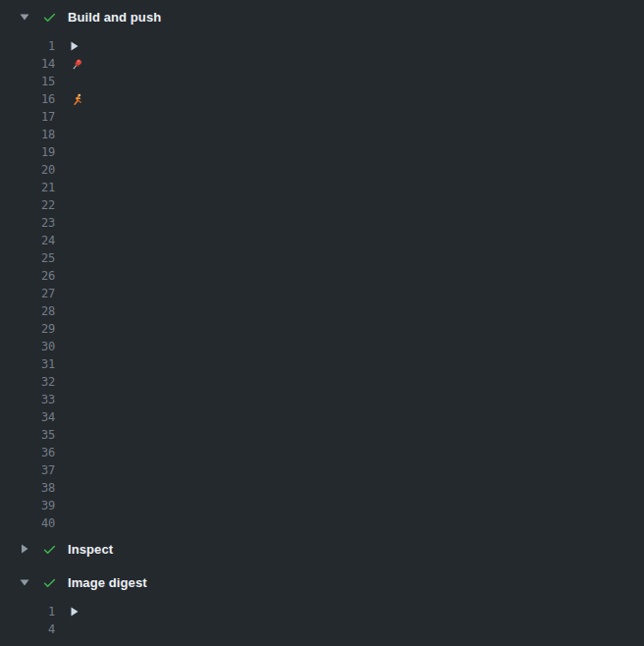  I want to click on log-line-number: 26, so click(27, 276).